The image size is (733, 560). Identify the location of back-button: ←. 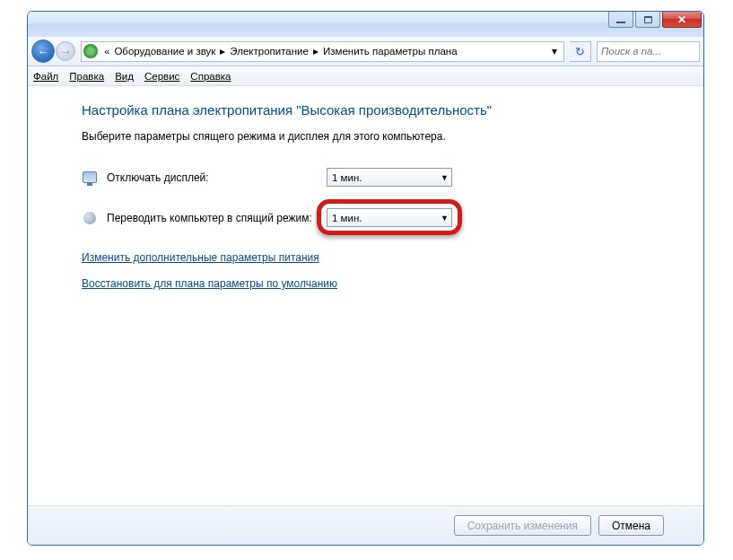
(43, 51).